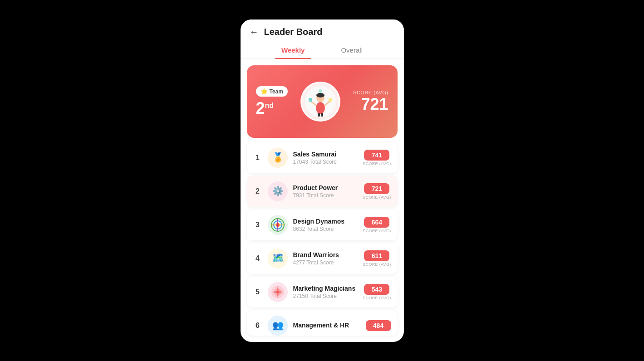  I want to click on item-name: Sales Samurai, so click(328, 154).